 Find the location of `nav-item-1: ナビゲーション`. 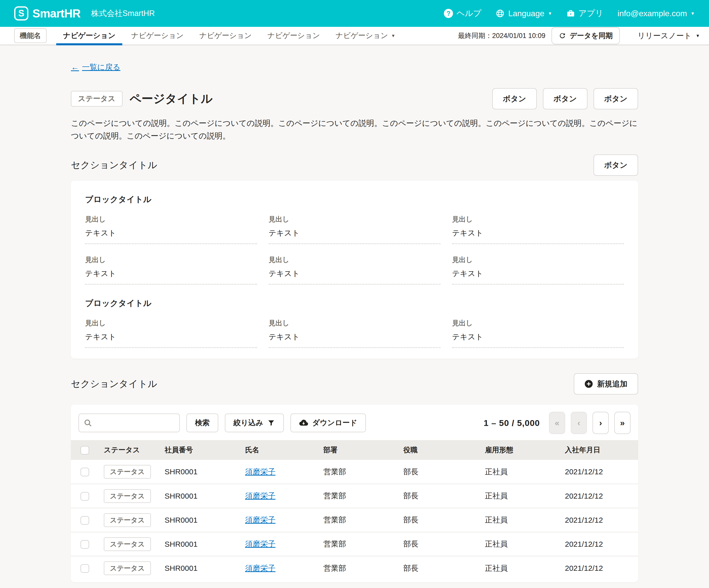

nav-item-1: ナビゲーション is located at coordinates (89, 36).